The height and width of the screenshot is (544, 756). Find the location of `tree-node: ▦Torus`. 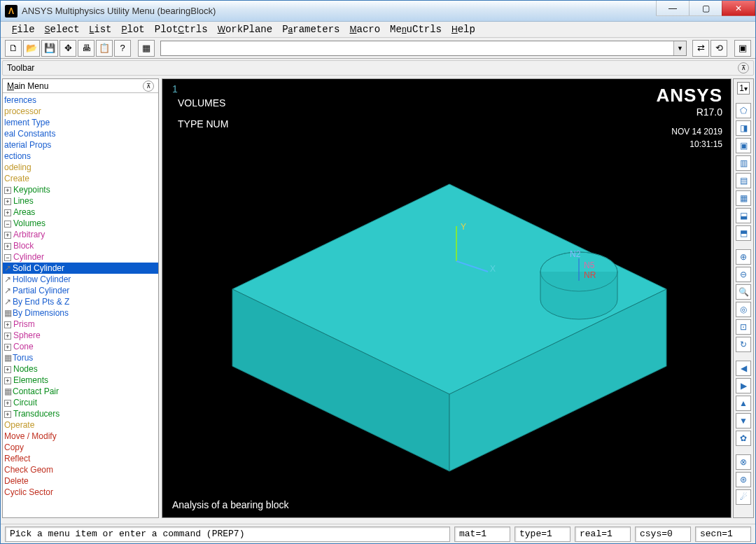

tree-node: ▦Torus is located at coordinates (80, 358).